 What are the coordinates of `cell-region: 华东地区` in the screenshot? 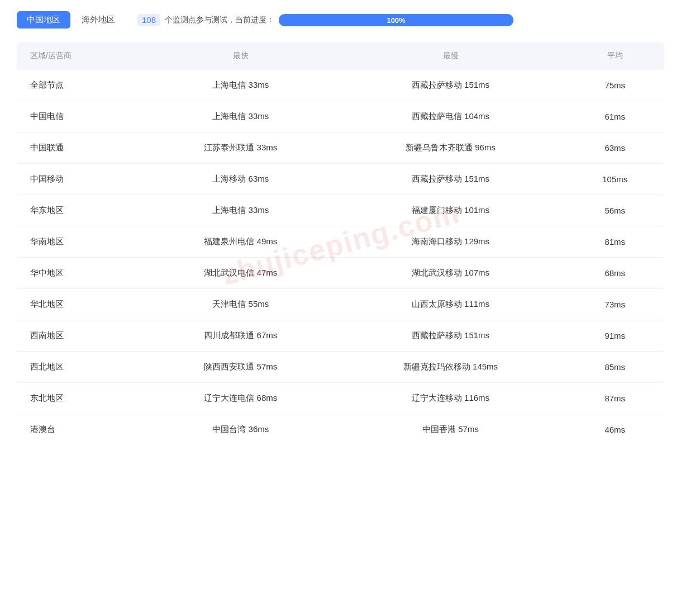 It's located at (82, 211).